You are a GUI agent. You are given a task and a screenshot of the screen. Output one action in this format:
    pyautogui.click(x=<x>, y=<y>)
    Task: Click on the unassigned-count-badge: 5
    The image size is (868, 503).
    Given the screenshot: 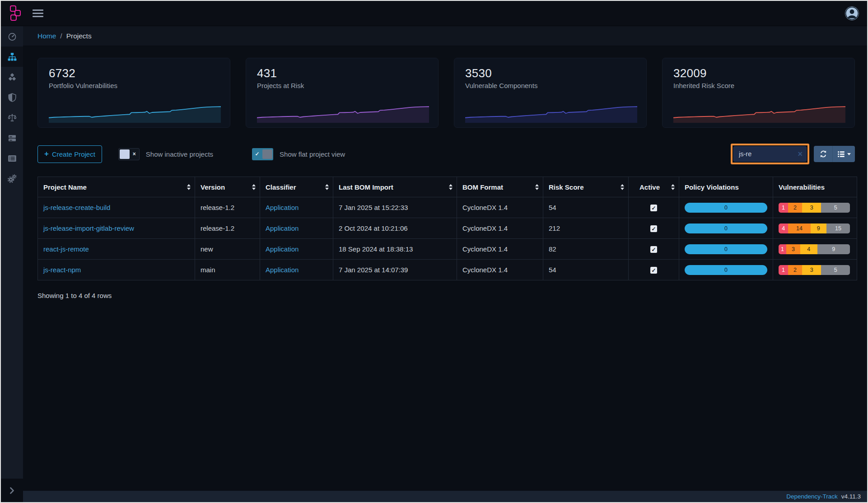 What is the action you would take?
    pyautogui.click(x=835, y=270)
    